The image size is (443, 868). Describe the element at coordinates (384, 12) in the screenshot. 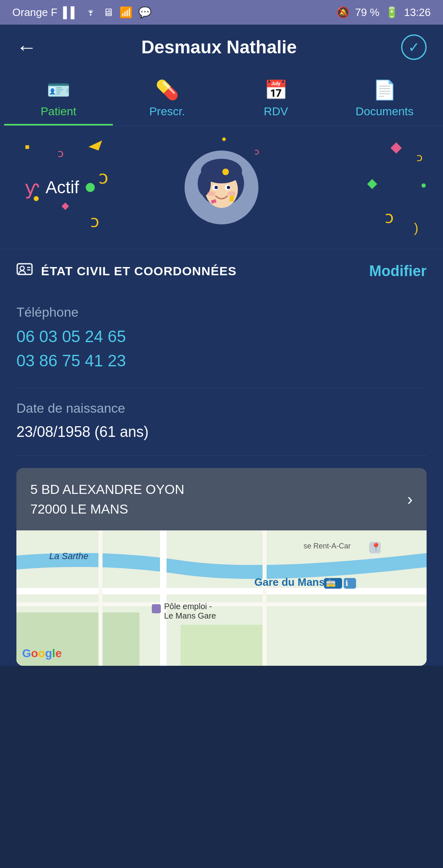

I see `status-right: 🔕 79 % 🔋 13:26` at that location.